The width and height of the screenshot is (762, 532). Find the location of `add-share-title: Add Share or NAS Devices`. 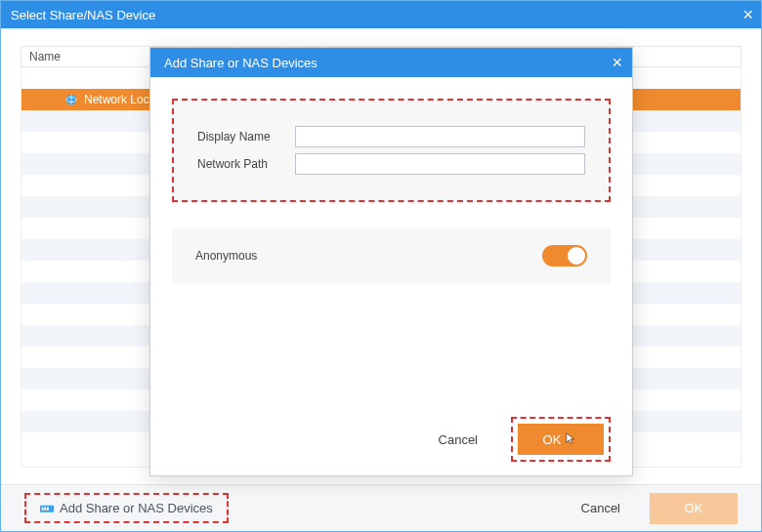

add-share-title: Add Share or NAS Devices is located at coordinates (240, 62).